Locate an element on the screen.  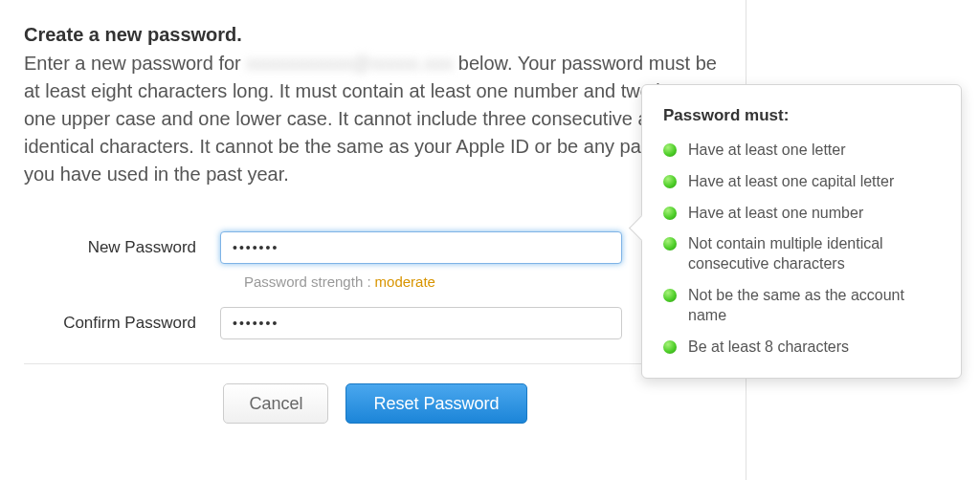
confirm-password-label: Confirm Password is located at coordinates (122, 323).